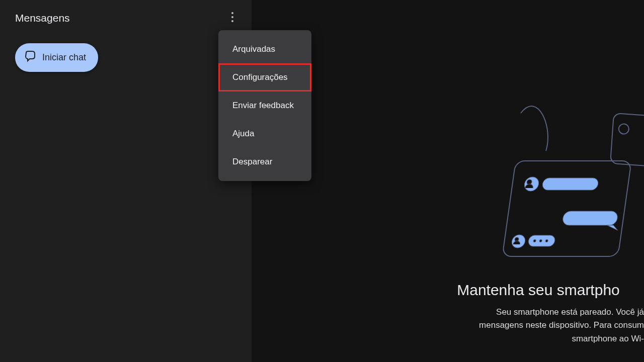  What do you see at coordinates (538, 290) in the screenshot?
I see `info-headline: Mantenha seu smartpho` at bounding box center [538, 290].